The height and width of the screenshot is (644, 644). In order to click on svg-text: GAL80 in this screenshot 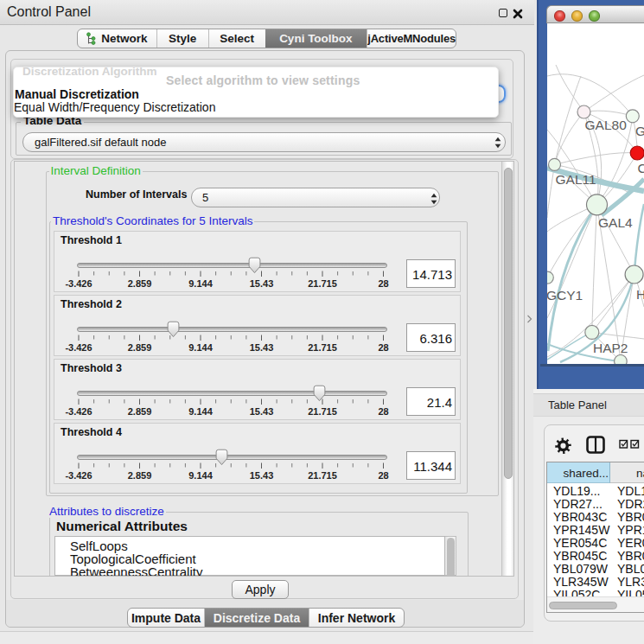, I will do `click(607, 124)`.